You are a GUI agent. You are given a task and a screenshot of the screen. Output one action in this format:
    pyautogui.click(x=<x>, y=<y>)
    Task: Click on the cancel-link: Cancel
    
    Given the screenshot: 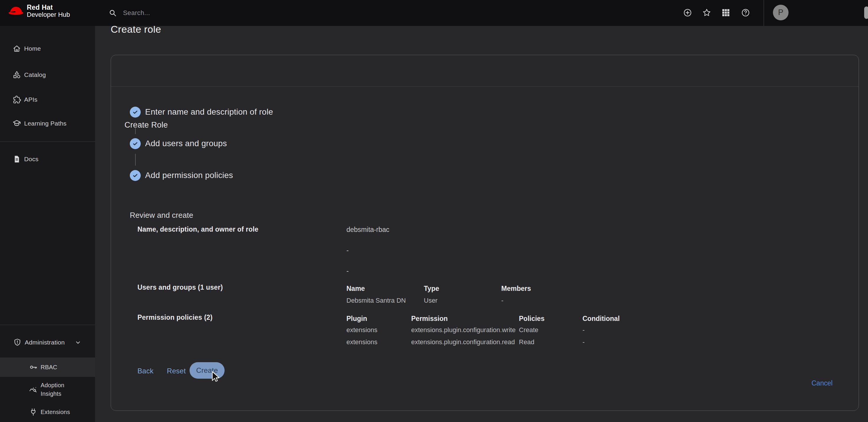 What is the action you would take?
    pyautogui.click(x=822, y=383)
    